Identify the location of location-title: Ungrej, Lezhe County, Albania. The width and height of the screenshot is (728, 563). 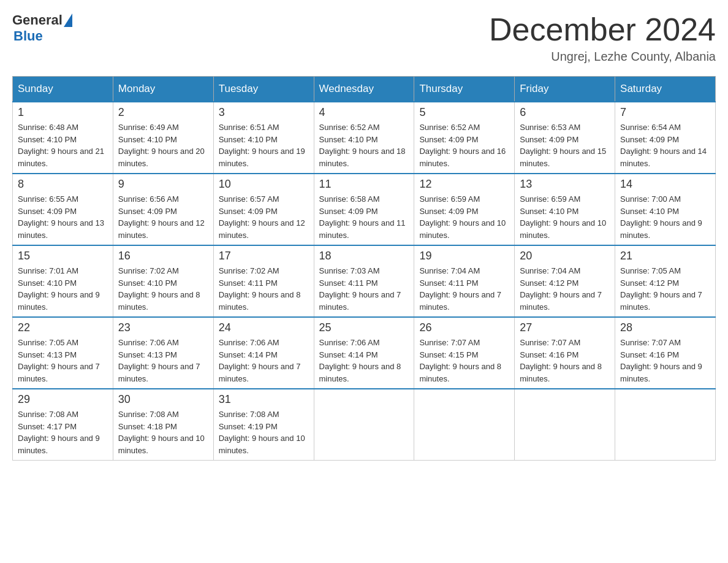
(602, 56).